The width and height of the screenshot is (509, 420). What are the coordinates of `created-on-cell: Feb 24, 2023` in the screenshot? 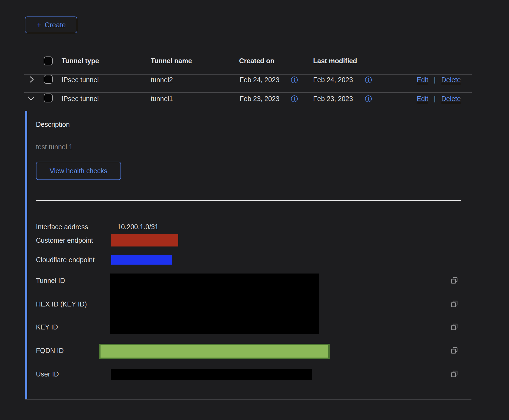 It's located at (259, 80).